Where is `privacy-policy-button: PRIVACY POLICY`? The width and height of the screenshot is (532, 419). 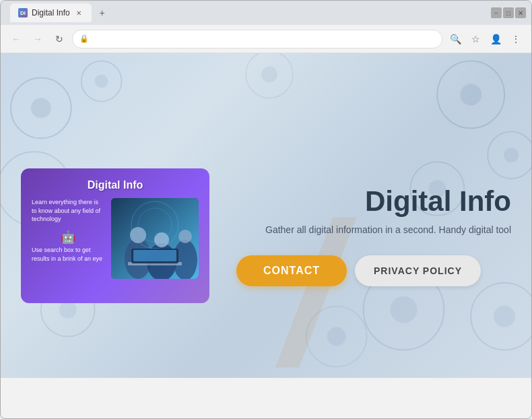 privacy-policy-button: PRIVACY POLICY is located at coordinates (418, 271).